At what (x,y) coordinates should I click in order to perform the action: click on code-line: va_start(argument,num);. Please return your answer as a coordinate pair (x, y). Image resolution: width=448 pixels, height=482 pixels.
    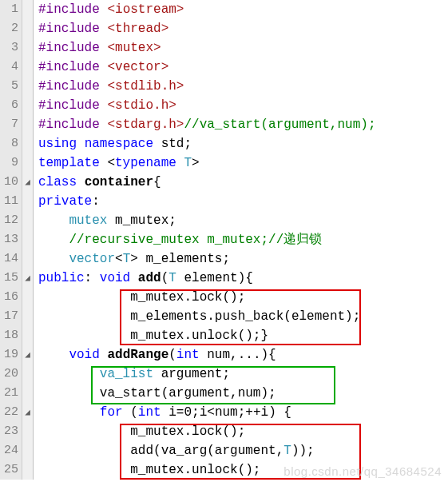
    Looking at the image, I should click on (243, 393).